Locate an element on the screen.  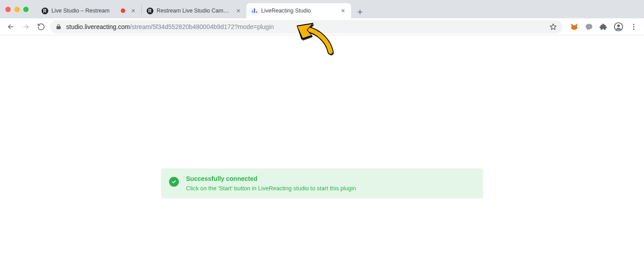
alert-text: Successfully connected Click on the 'Sta… is located at coordinates (271, 183).